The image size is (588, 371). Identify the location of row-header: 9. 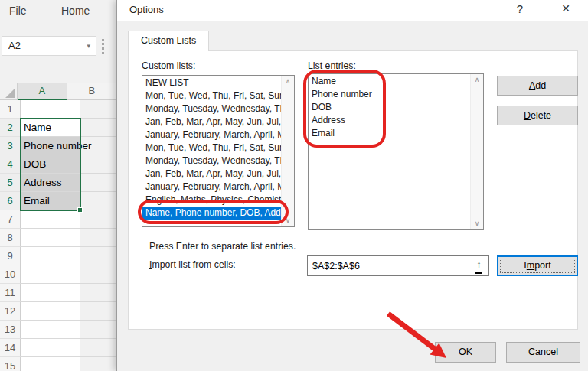
(11, 256).